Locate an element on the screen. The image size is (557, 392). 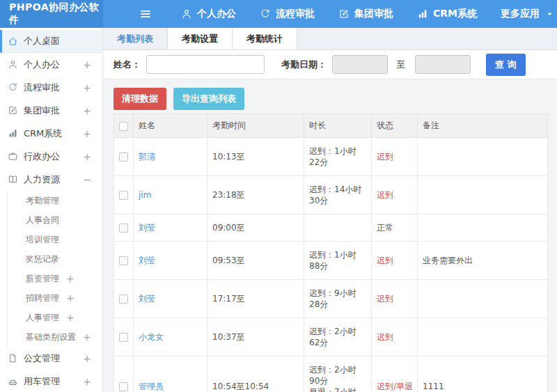
topnav-item: CRM系统 is located at coordinates (447, 14).